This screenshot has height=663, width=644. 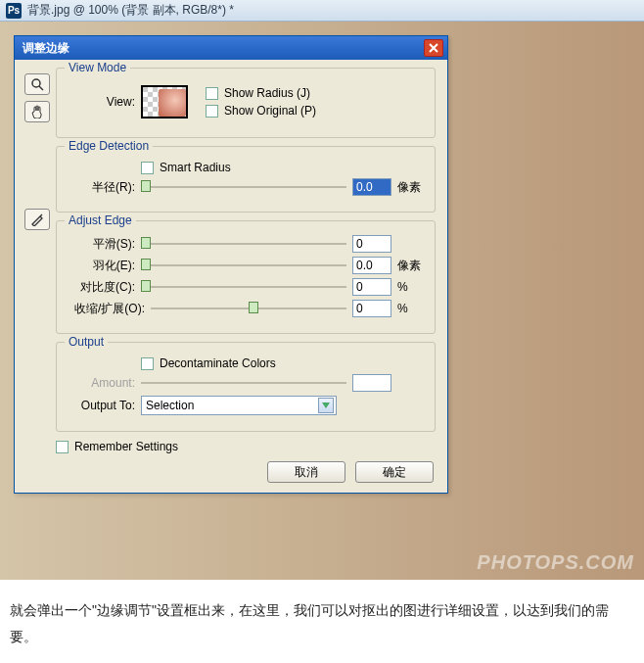 I want to click on brush-tool, so click(x=37, y=219).